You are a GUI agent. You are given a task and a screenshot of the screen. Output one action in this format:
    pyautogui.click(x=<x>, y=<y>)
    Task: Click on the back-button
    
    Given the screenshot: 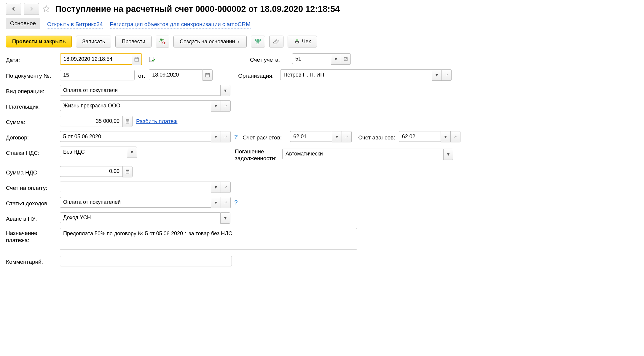 What is the action you would take?
    pyautogui.click(x=14, y=9)
    